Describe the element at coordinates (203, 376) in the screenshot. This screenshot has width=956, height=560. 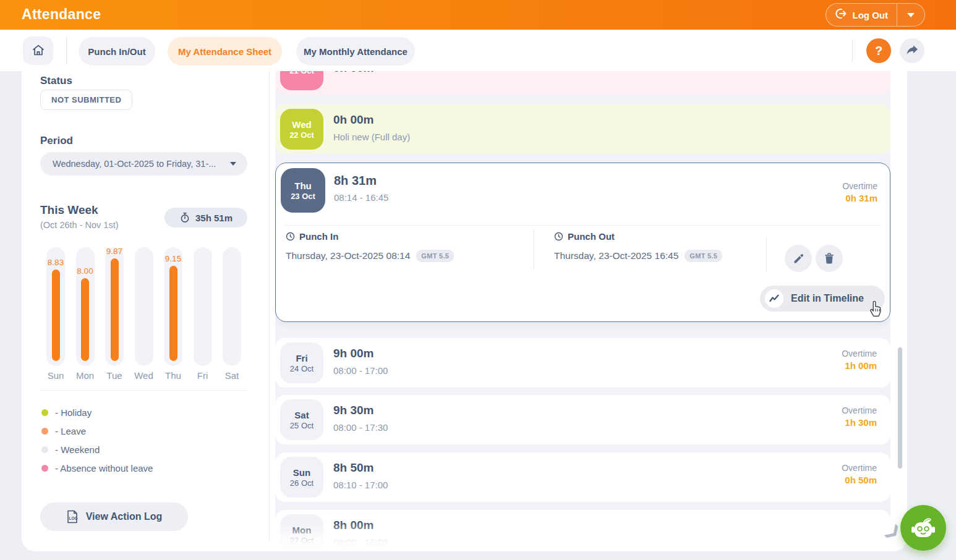
I see `axis-label: Fri` at that location.